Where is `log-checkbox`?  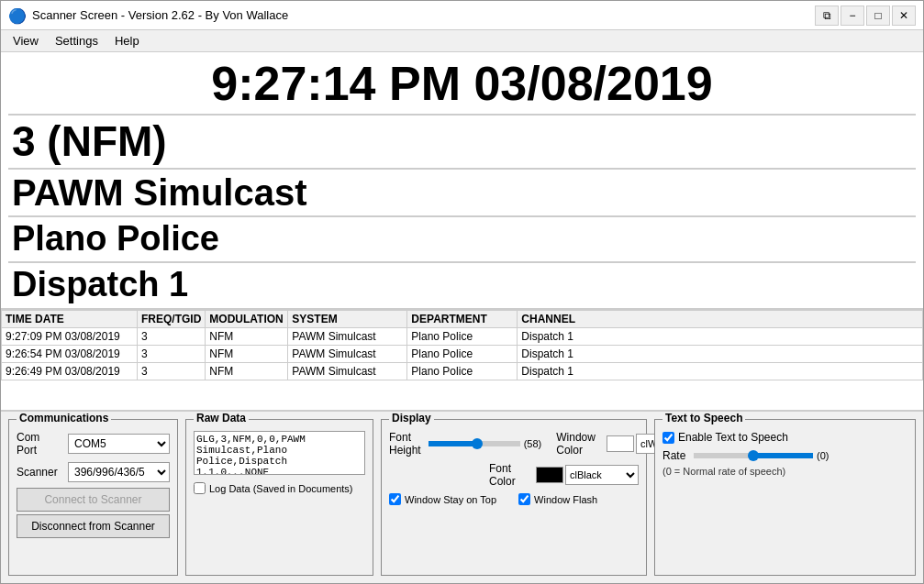 log-checkbox is located at coordinates (200, 488).